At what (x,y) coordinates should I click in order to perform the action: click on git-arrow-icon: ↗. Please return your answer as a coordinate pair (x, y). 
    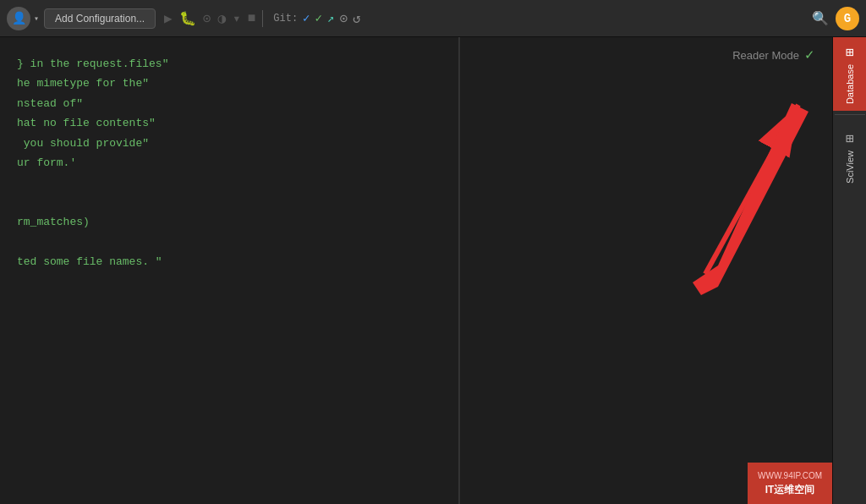
    Looking at the image, I should click on (331, 19).